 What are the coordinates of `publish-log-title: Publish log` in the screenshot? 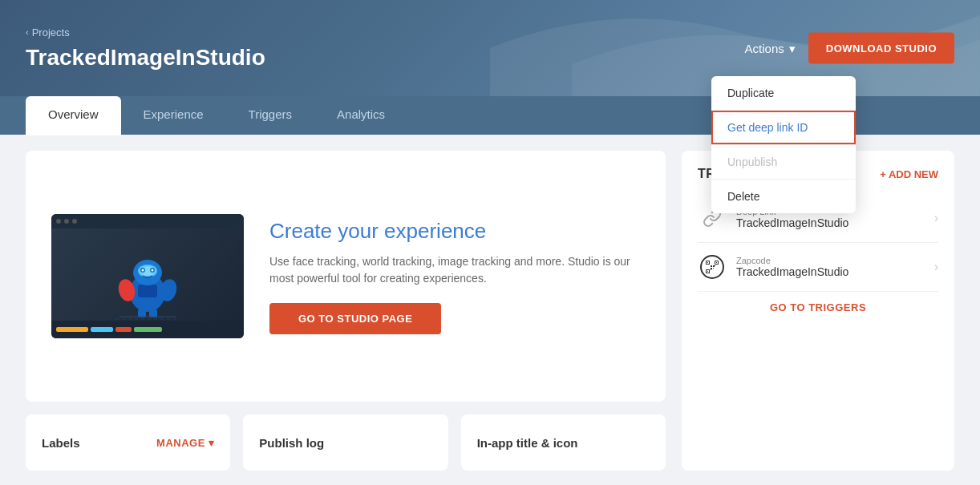 It's located at (292, 443).